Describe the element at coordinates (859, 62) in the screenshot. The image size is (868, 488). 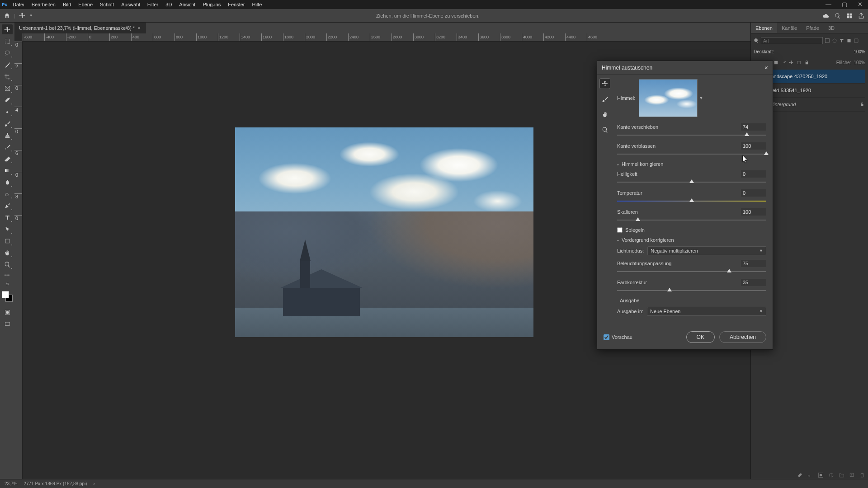
I see `fill-value: 100%` at that location.